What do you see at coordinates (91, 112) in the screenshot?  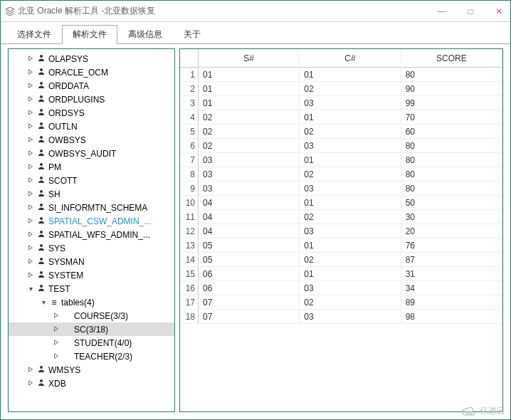 I see `tree-item: ORDSYS` at bounding box center [91, 112].